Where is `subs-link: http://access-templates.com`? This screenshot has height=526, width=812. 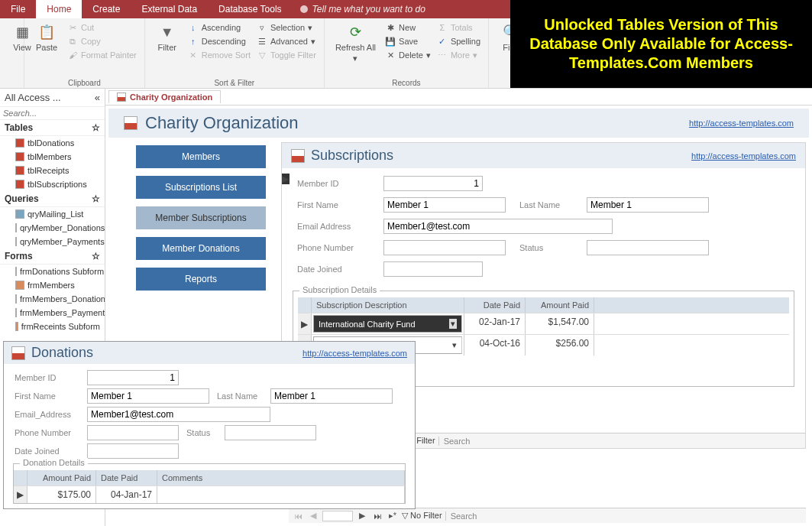
subs-link: http://access-templates.com is located at coordinates (744, 156).